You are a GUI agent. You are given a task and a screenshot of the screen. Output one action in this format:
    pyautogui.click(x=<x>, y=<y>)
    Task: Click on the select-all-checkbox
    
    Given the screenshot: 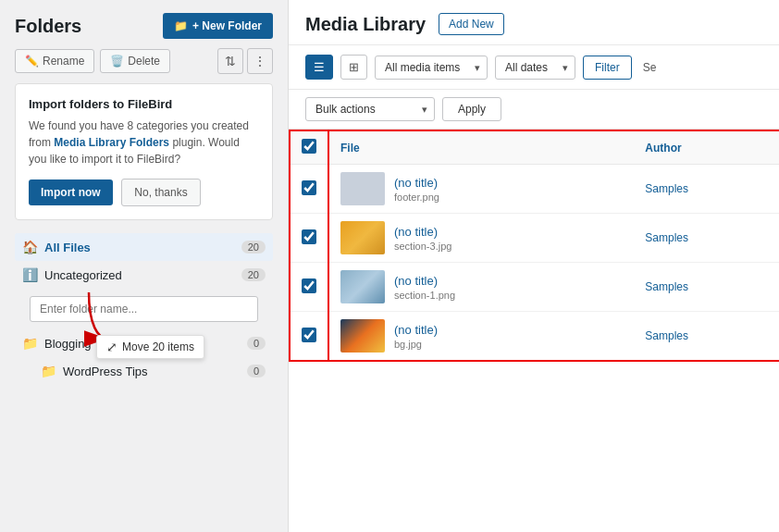 What is the action you would take?
    pyautogui.click(x=309, y=146)
    